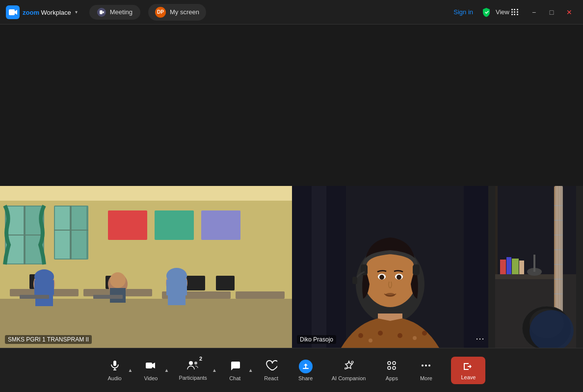 The width and height of the screenshot is (583, 392). Describe the element at coordinates (292, 370) in the screenshot. I see `toolbar: Audio ▲ Video ▲` at that location.